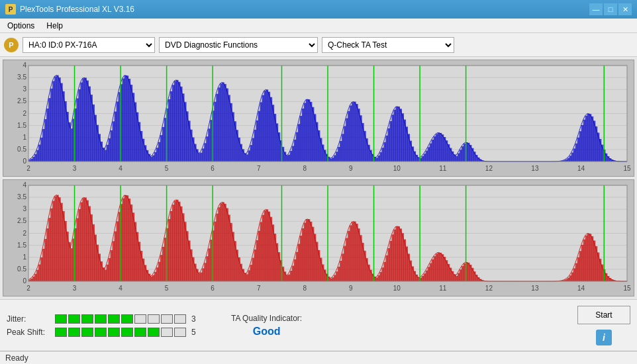  I want to click on function-select: DVD Diagnostic Functions, so click(238, 45).